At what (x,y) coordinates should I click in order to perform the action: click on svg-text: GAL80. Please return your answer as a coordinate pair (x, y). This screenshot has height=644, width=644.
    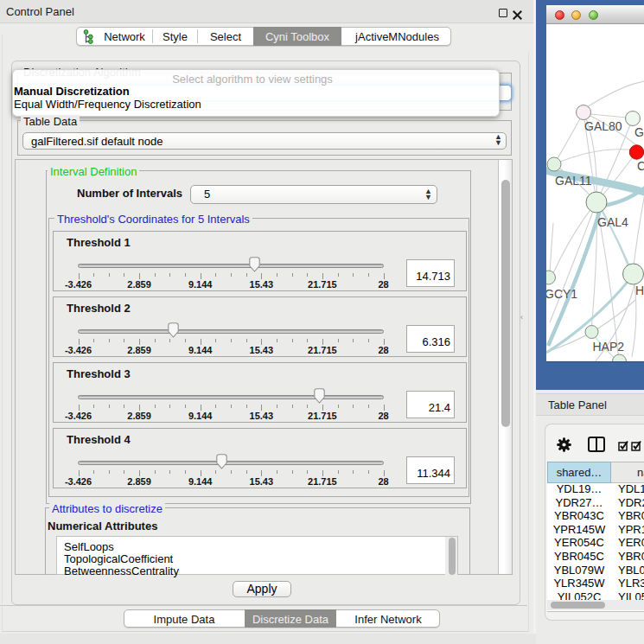
    Looking at the image, I should click on (603, 126).